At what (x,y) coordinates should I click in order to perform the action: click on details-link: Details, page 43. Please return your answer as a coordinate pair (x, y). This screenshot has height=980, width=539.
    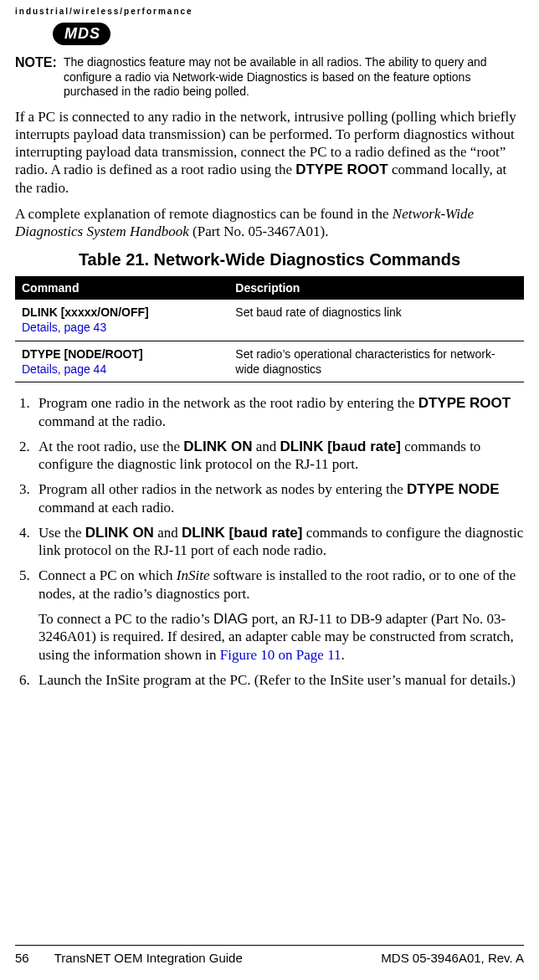
    Looking at the image, I should click on (122, 327).